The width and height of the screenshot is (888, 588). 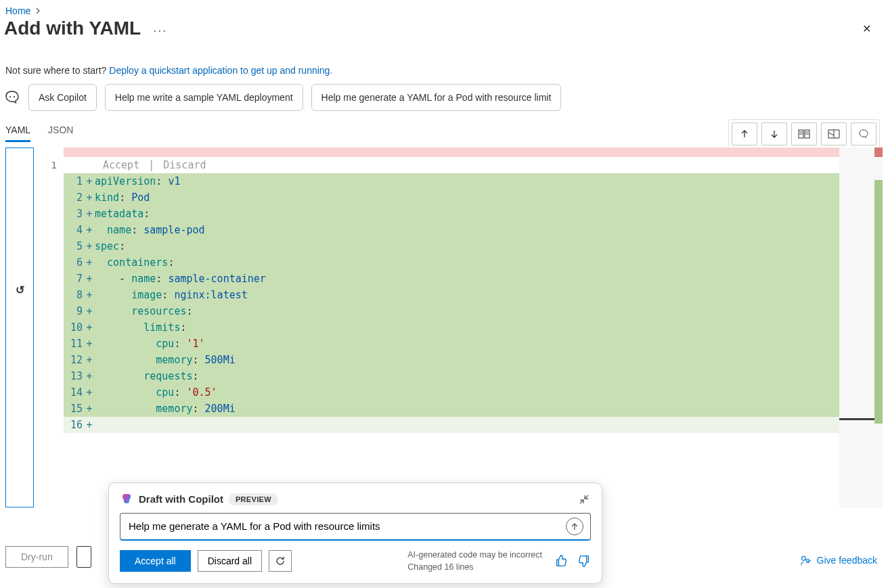 I want to click on dry-run-button: Dry-run, so click(x=37, y=557).